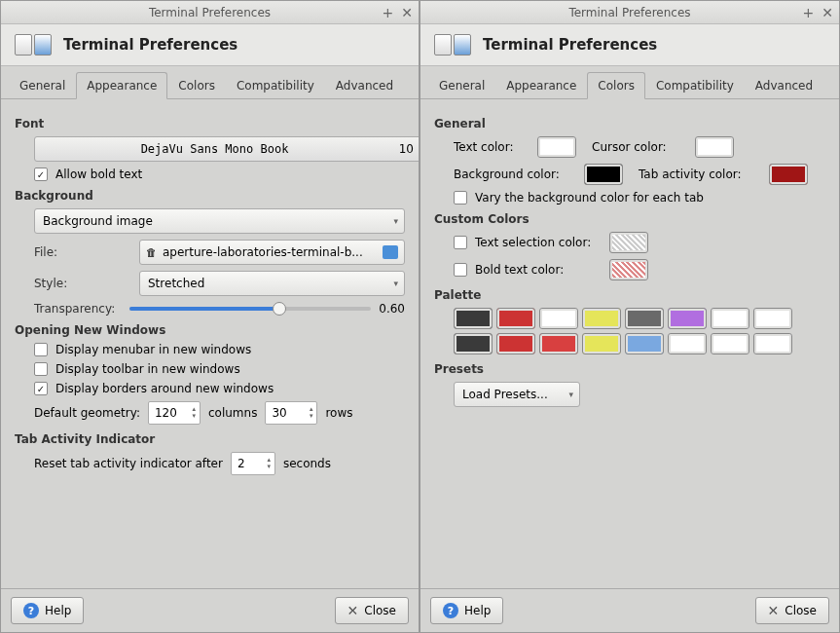 This screenshot has height=633, width=840. What do you see at coordinates (78, 309) in the screenshot?
I see `transparency-label: Transparency:` at bounding box center [78, 309].